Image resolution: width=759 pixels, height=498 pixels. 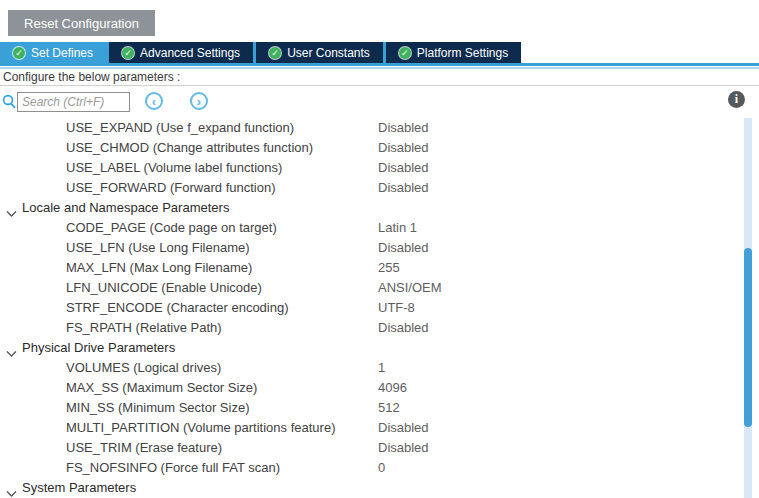 I want to click on parameter-value: 512, so click(x=389, y=408).